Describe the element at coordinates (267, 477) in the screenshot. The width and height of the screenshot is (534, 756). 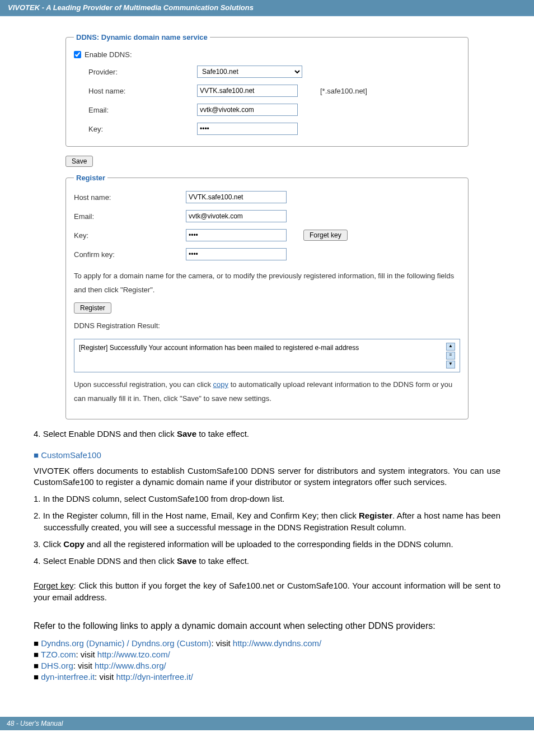
I see `customsafe-paragraph: VIVOTEK offers documents to establish Cu…` at that location.